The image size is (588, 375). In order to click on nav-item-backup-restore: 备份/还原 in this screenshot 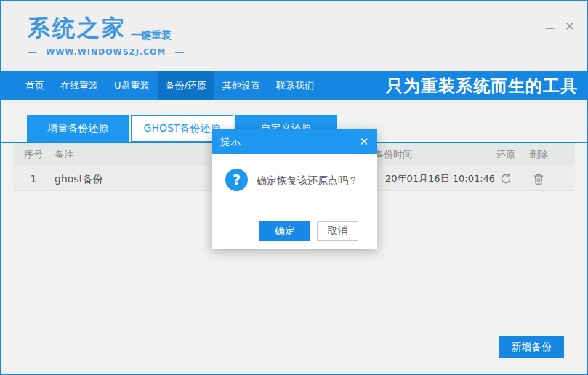, I will do `click(186, 86)`.